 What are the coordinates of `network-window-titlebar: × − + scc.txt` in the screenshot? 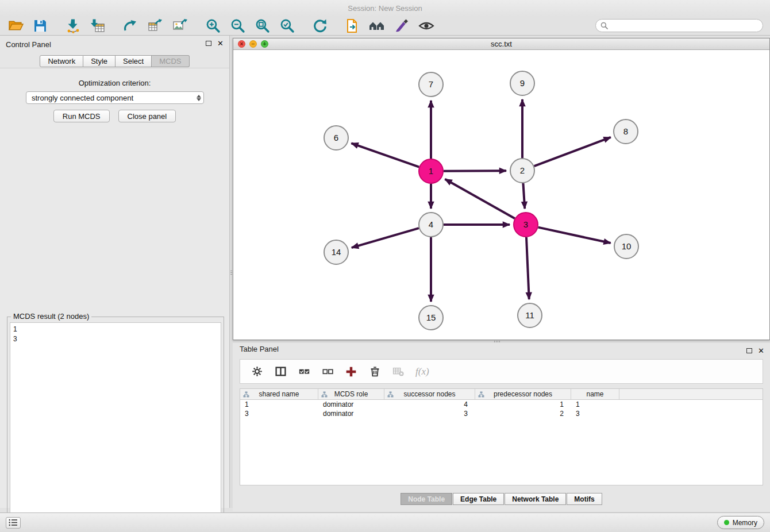 It's located at (501, 44).